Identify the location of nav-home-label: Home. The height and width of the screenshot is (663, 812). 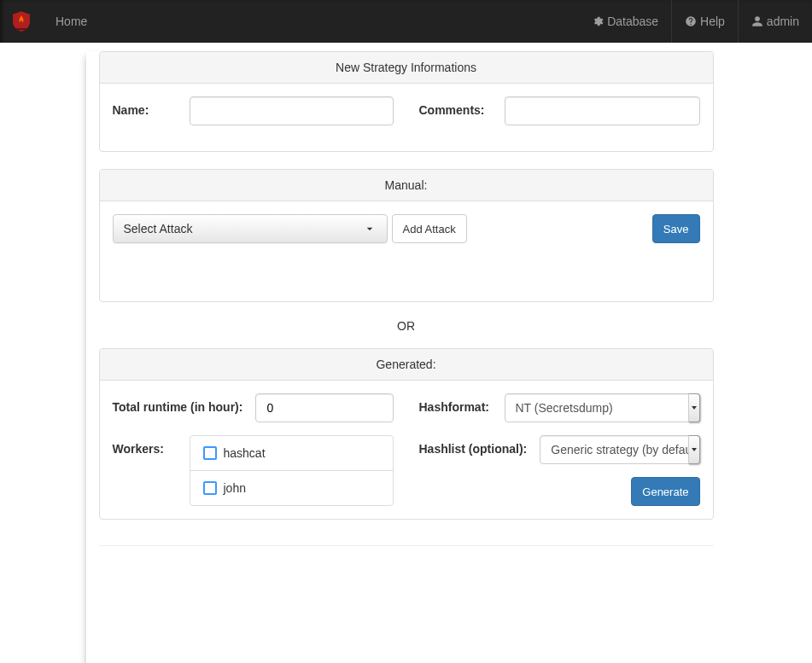
(72, 21).